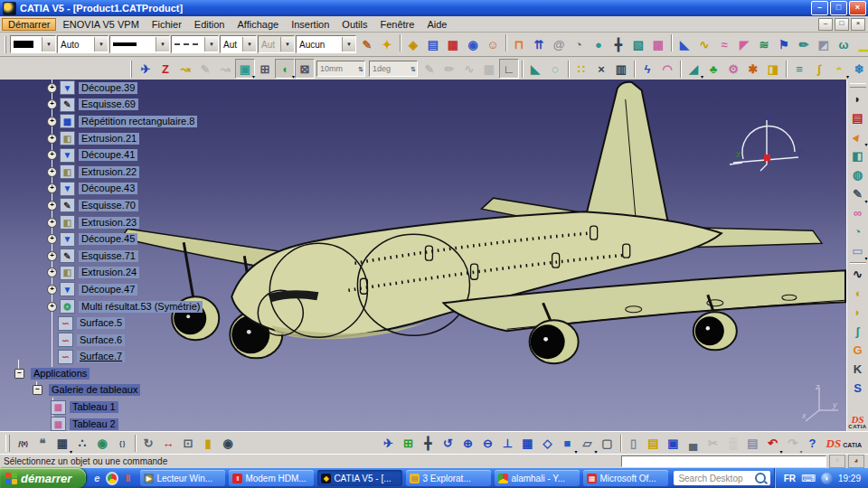 Image resolution: width=868 pixels, height=488 pixels. I want to click on tree-item: +✎Esquisse.69, so click(423, 105).